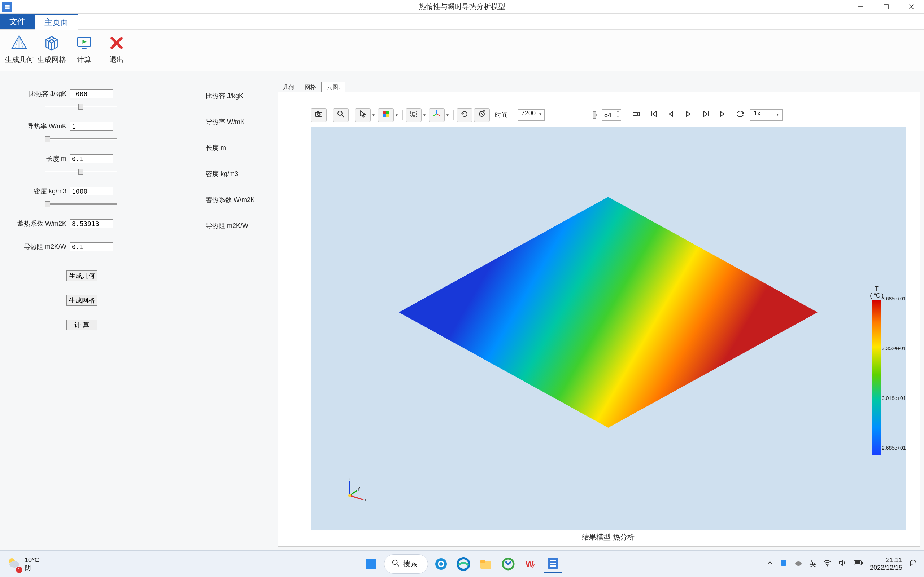  I want to click on next-frame-button, so click(706, 115).